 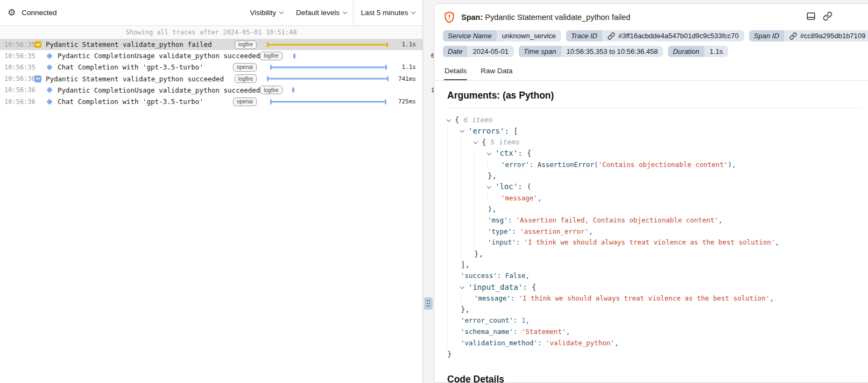 What do you see at coordinates (263, 13) in the screenshot?
I see `visibility-dropdown-label: Visibility` at bounding box center [263, 13].